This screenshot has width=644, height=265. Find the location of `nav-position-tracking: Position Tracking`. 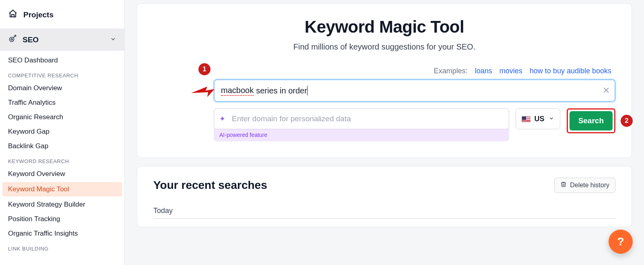

nav-position-tracking: Position Tracking is located at coordinates (62, 219).